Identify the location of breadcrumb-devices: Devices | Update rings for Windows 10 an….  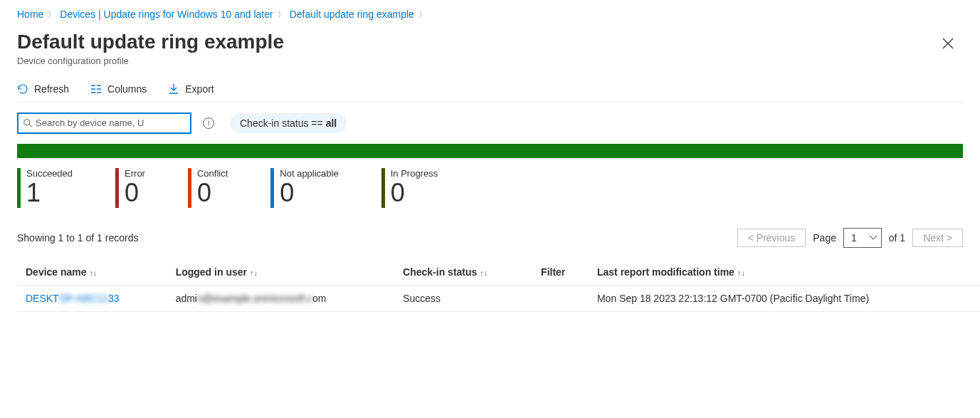
(167, 14).